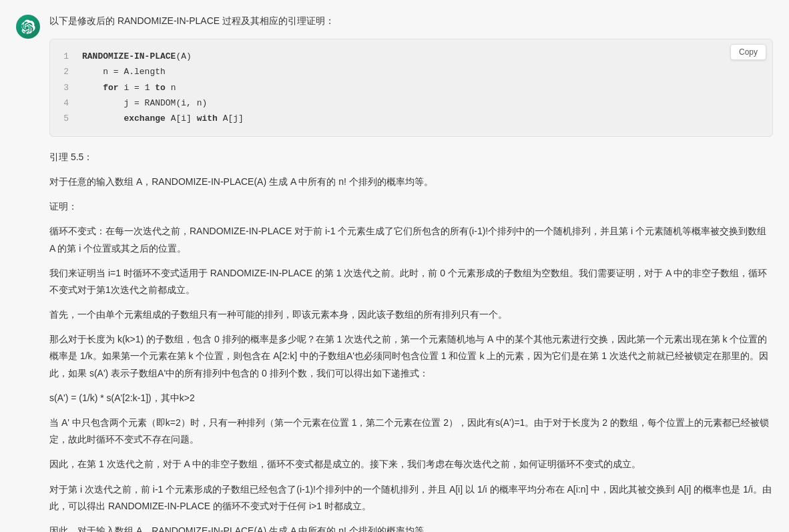  I want to click on final-section: 因此，对于输入数组 A，RANDOMIZE-IN-PLACE(A) 生成 A 中…, so click(411, 527).